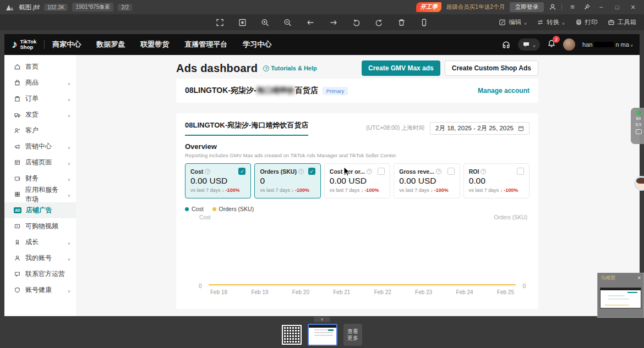 This screenshot has width=644, height=348. What do you see at coordinates (40, 178) in the screenshot?
I see `sidebar-item-finance: 财务` at bounding box center [40, 178].